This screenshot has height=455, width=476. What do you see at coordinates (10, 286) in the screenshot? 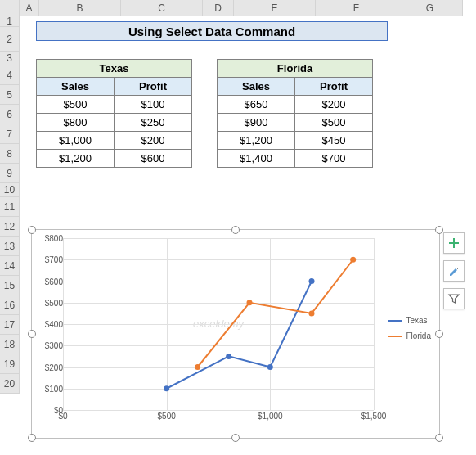
I see `row-header-15: 15` at bounding box center [10, 286].